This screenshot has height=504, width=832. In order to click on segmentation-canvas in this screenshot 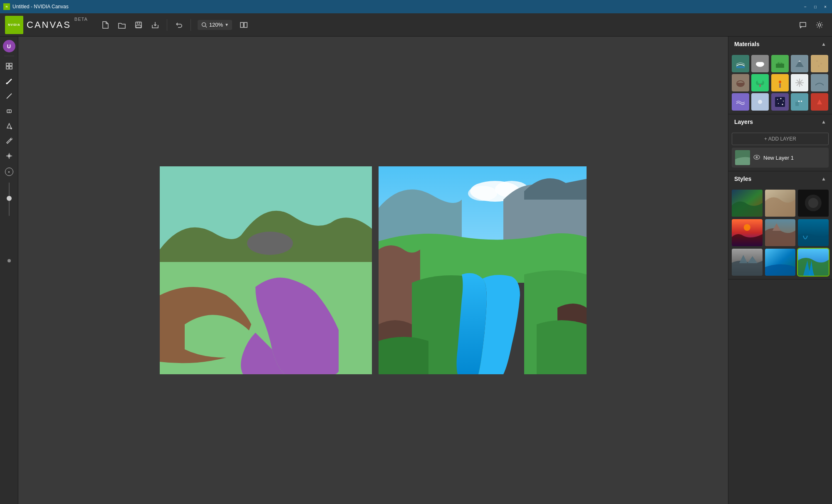, I will do `click(266, 270)`.